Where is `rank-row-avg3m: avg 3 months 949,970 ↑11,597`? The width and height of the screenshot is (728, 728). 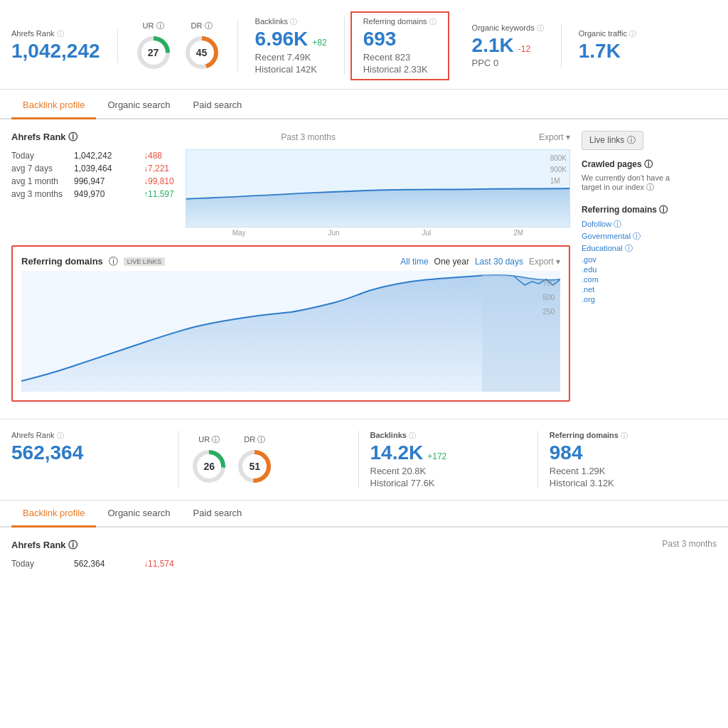
rank-row-avg3m: avg 3 months 949,970 ↑11,597 is located at coordinates (92, 194).